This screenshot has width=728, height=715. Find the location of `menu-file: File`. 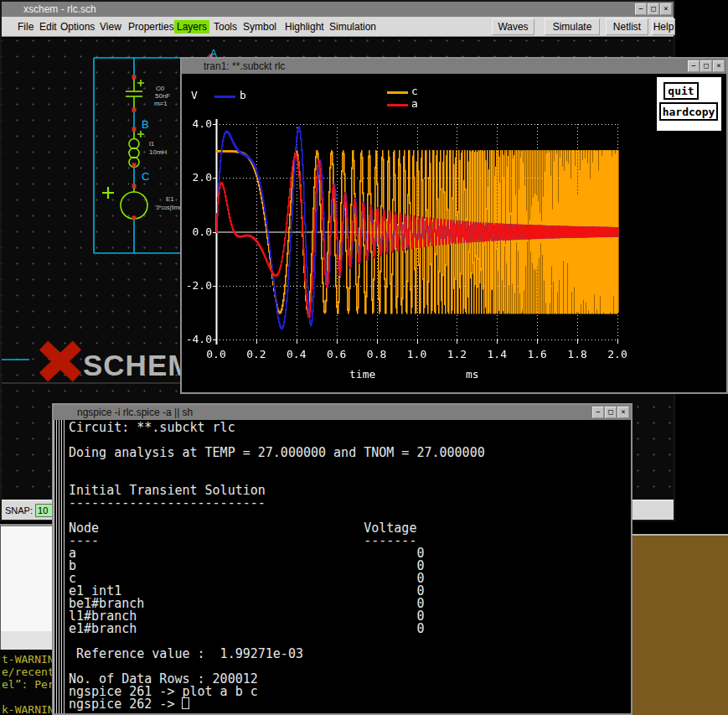

menu-file: File is located at coordinates (25, 27).